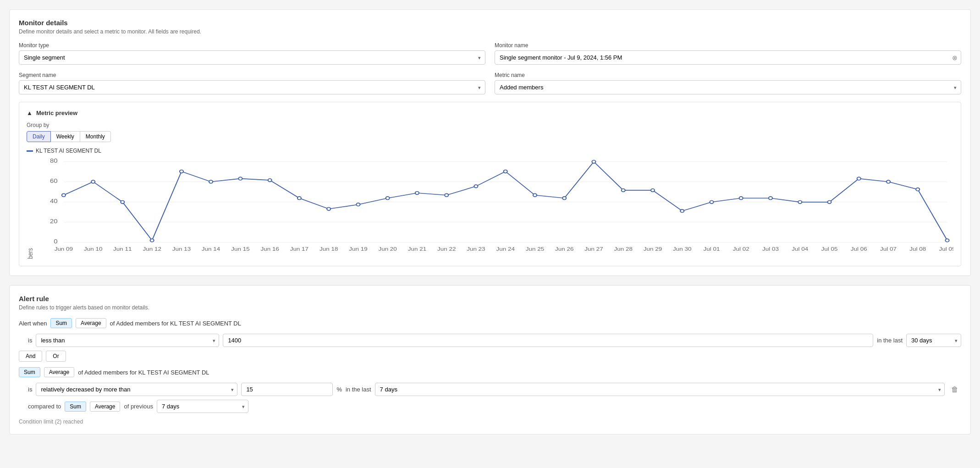 Image resolution: width=980 pixels, height=468 pixels. I want to click on svg-text: Jun 27, so click(594, 249).